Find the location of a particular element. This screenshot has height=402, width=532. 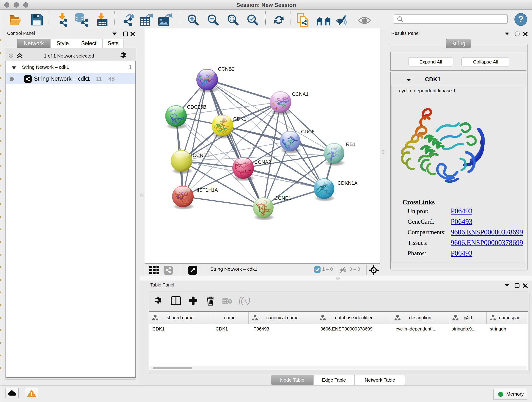

svg-text: CCNB1 is located at coordinates (201, 155).